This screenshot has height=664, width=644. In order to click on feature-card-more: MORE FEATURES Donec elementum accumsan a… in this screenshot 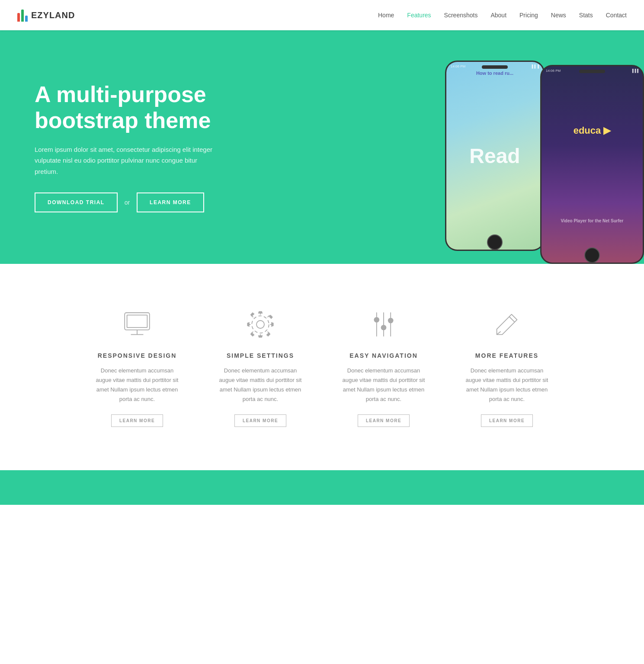, I will do `click(507, 367)`.